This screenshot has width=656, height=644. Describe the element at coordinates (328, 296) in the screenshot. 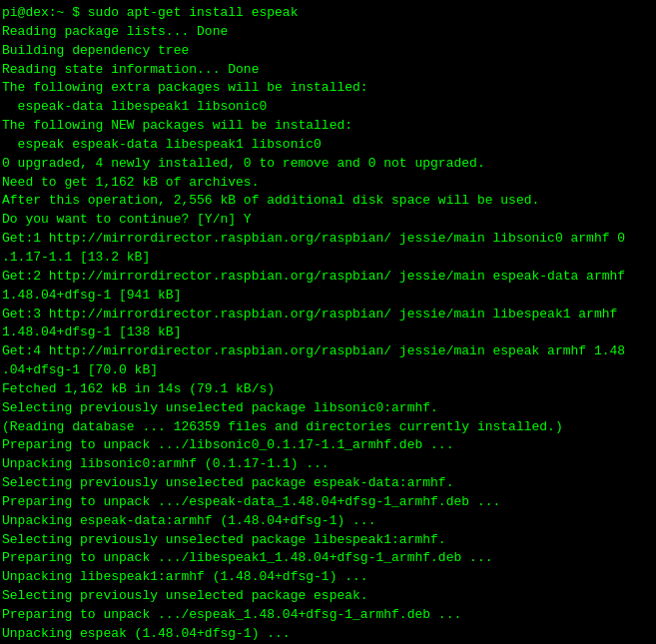

I see `terminal-line: 1.48.04+dfsg-1 [941 kB]` at that location.